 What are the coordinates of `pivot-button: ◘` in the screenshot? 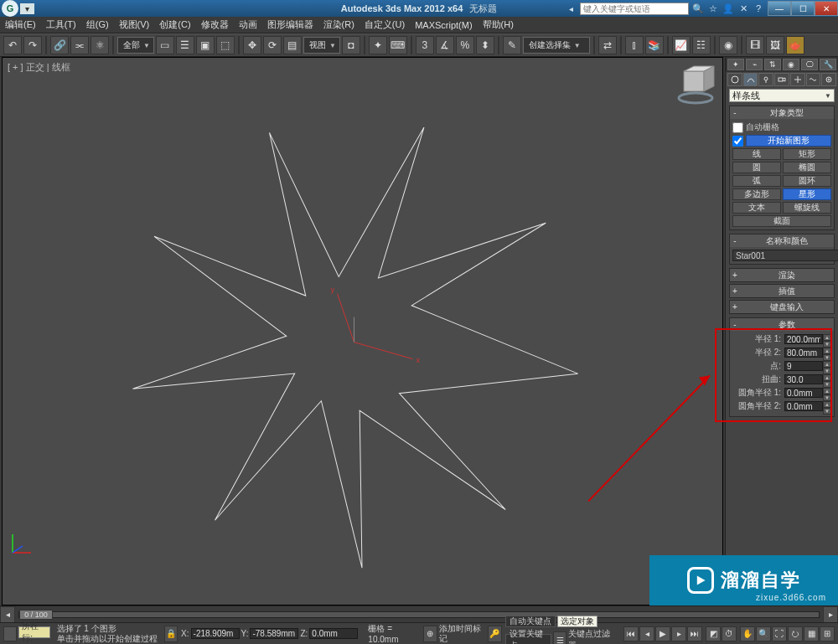 It's located at (351, 45).